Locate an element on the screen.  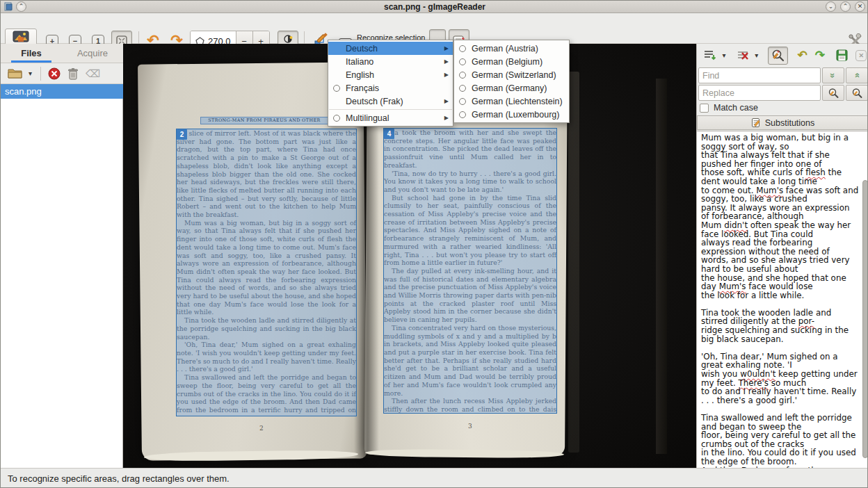
submenu-item-label: German (Switzerland) is located at coordinates (517, 75).